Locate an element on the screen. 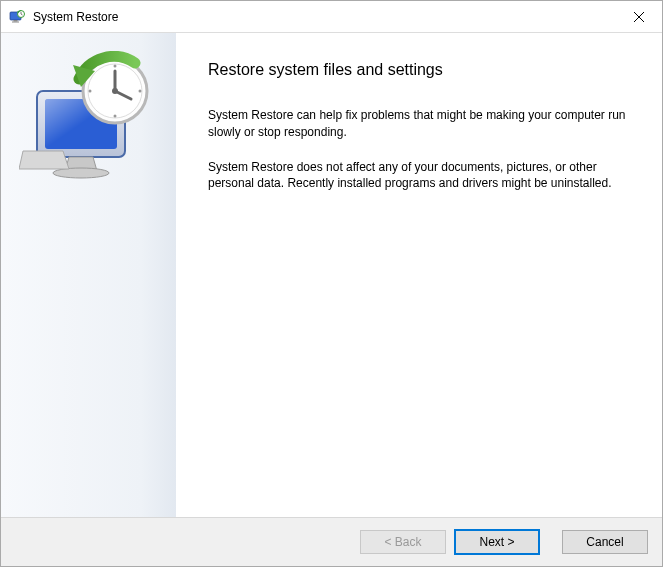 Image resolution: width=663 pixels, height=567 pixels. titlebar: System Restore is located at coordinates (332, 17).